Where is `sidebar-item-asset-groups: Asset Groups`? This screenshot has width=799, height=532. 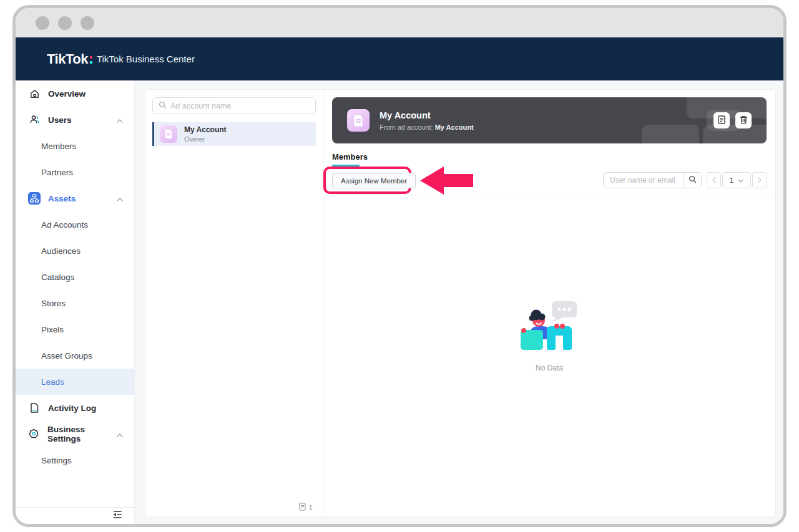 sidebar-item-asset-groups: Asset Groups is located at coordinates (75, 355).